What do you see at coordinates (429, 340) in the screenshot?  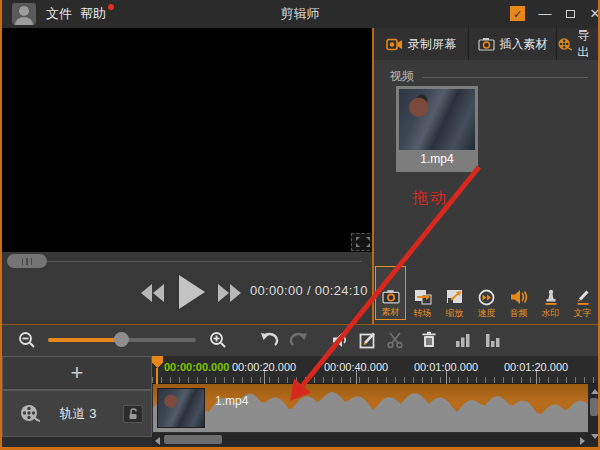 I see `trash-icon` at bounding box center [429, 340].